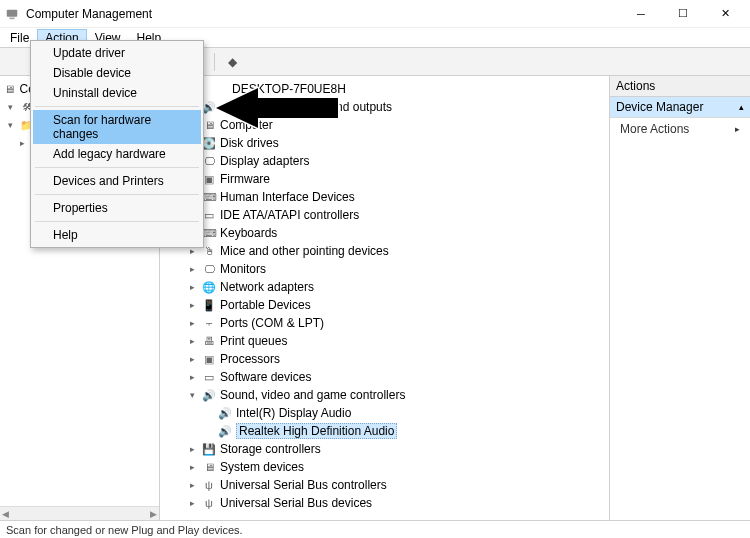 Image resolution: width=750 pixels, height=538 pixels. I want to click on menu-uninstall-device: Uninstall device, so click(117, 93).